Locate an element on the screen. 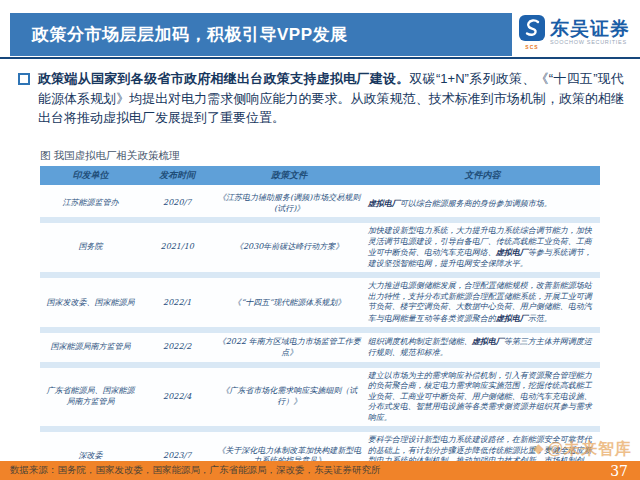 The image size is (640, 480). cell-doc-content: 虚拟电厂可以综合能源服务商的身份参加调频市场。 is located at coordinates (482, 204).